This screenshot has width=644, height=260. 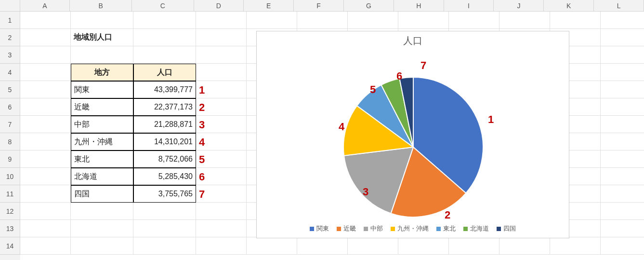 I want to click on cell-J1, so click(x=525, y=20).